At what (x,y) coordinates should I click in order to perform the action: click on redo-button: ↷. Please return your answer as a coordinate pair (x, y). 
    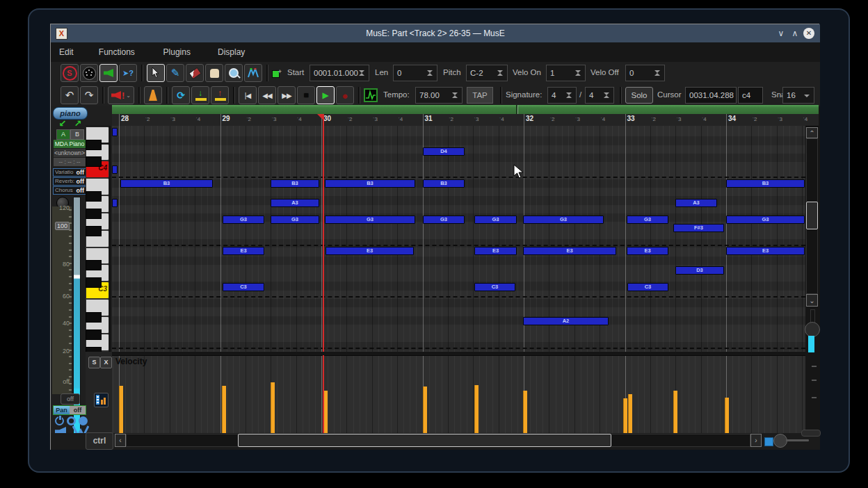
    Looking at the image, I should click on (89, 95).